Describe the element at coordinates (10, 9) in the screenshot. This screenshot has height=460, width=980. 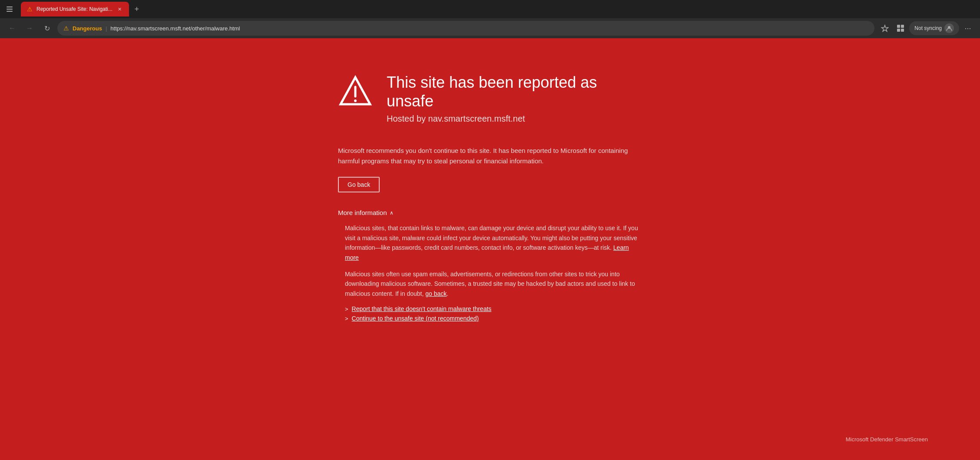
I see `sidebar-toggle` at that location.